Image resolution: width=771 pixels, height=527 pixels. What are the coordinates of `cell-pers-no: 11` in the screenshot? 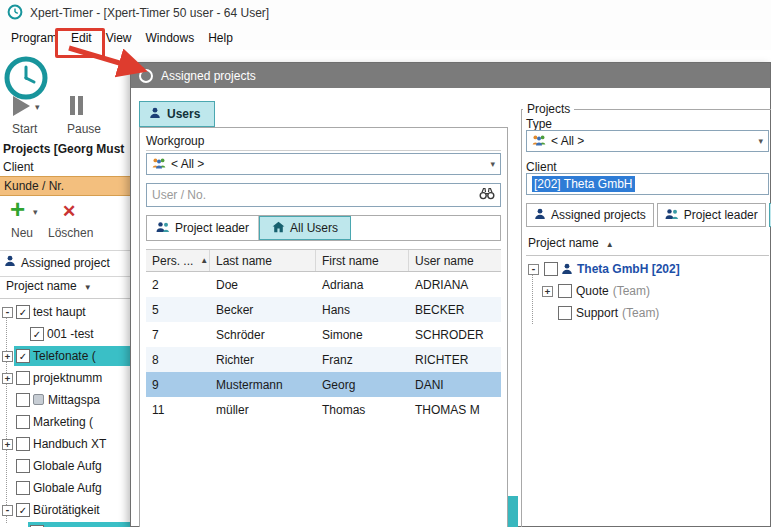 It's located at (178, 410).